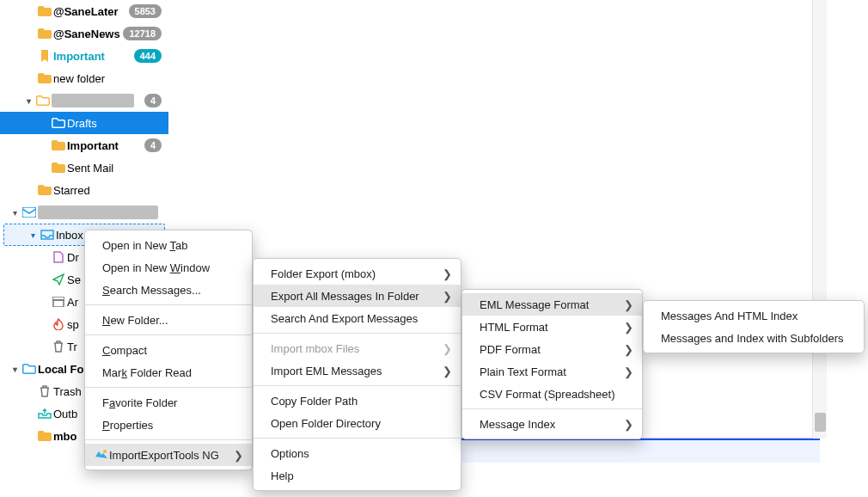  I want to click on menu-label: CSV Format (Spreadsheet), so click(547, 394).